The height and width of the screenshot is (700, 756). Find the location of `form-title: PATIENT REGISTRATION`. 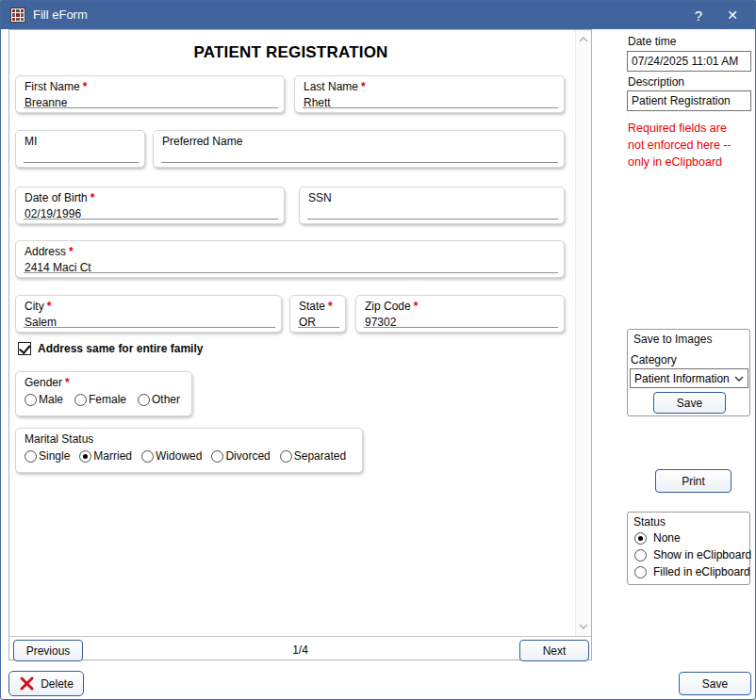

form-title: PATIENT REGISTRATION is located at coordinates (290, 53).